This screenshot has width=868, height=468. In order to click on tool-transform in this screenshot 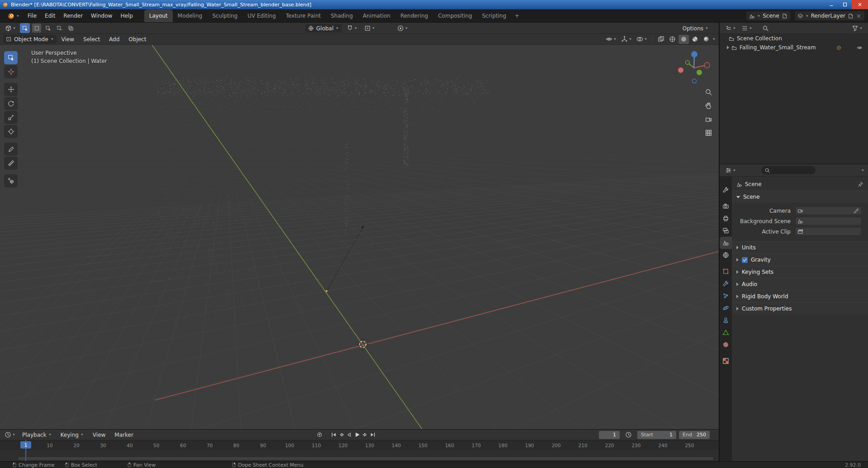, I will do `click(11, 131)`.